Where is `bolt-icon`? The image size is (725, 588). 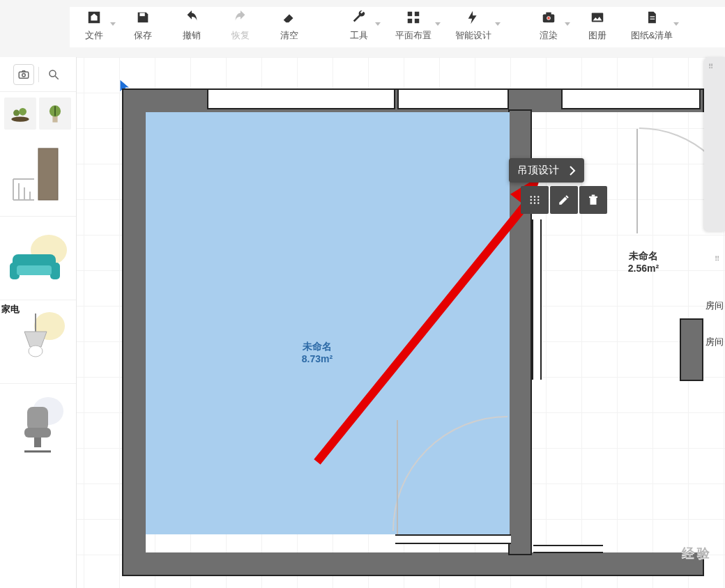 bolt-icon is located at coordinates (473, 17).